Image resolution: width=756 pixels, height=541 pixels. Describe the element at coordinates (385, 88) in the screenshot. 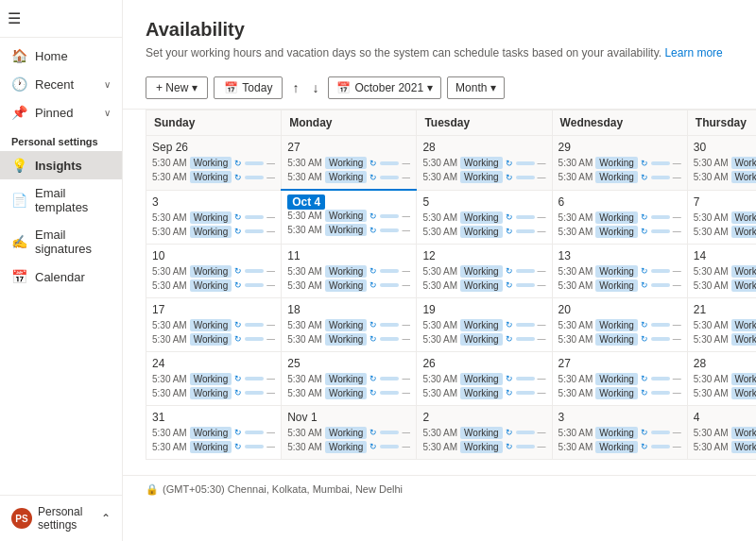

I see `month-selector: 📅 October 2021 ▾` at that location.